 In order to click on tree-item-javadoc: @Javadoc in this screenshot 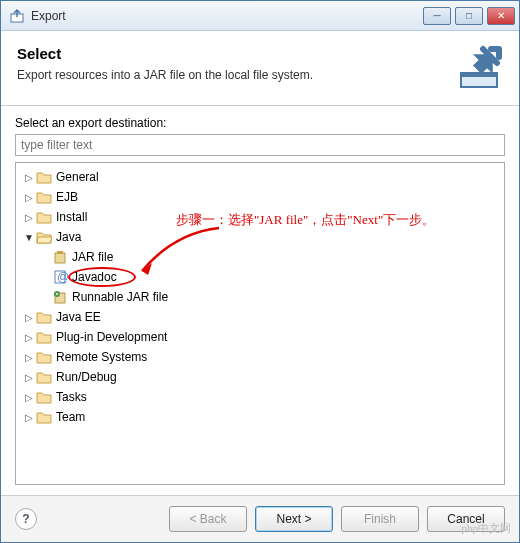, I will do `click(260, 277)`.